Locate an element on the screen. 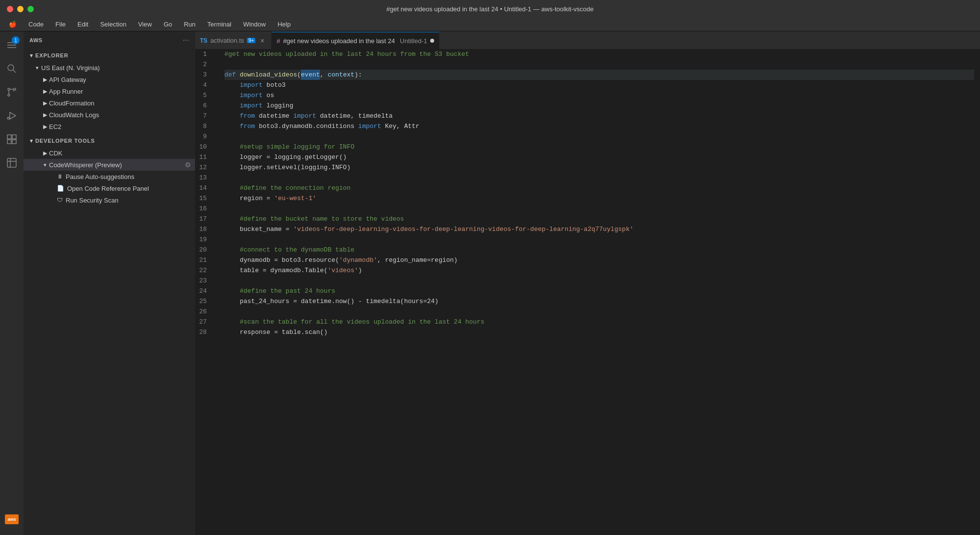 The image size is (980, 535). code-line-17: #define the bucket name to store the vid… is located at coordinates (599, 219).